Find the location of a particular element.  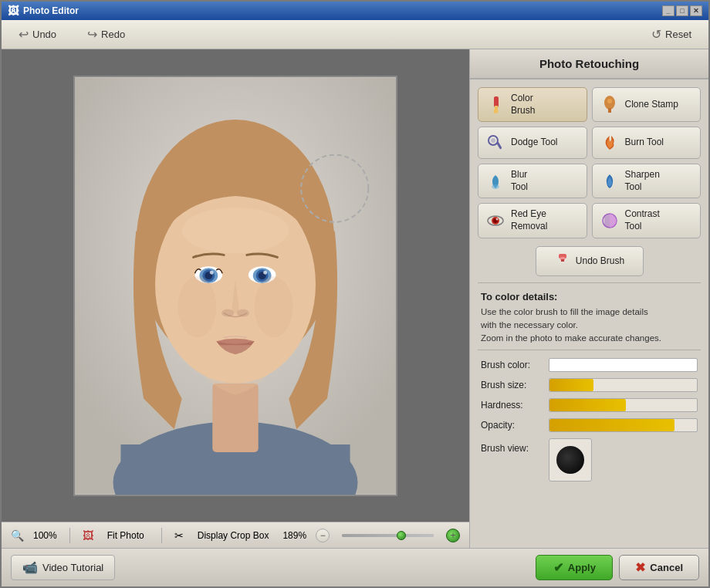

hardness-fill is located at coordinates (588, 405).